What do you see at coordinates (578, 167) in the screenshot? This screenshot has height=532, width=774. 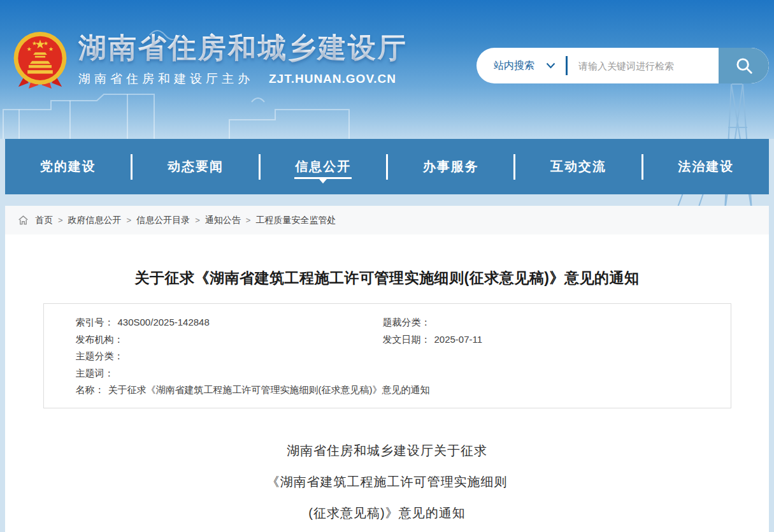 I see `nav-item-interaction: 互动交流` at bounding box center [578, 167].